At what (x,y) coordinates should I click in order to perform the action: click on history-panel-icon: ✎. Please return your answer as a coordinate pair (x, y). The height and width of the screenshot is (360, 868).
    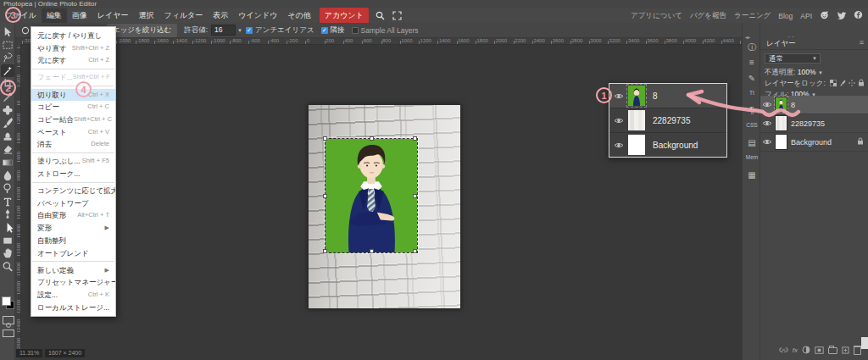
    Looking at the image, I should click on (752, 78).